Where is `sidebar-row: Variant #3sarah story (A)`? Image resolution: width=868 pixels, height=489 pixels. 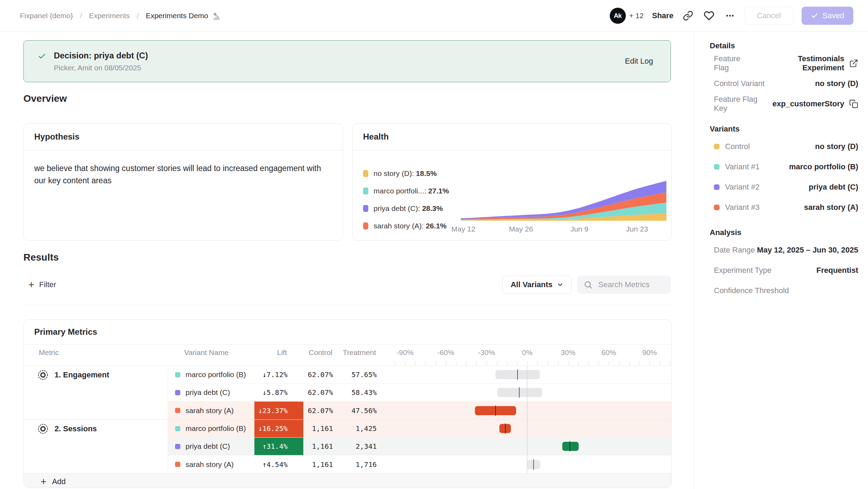
sidebar-row: Variant #3sarah story (A) is located at coordinates (784, 207).